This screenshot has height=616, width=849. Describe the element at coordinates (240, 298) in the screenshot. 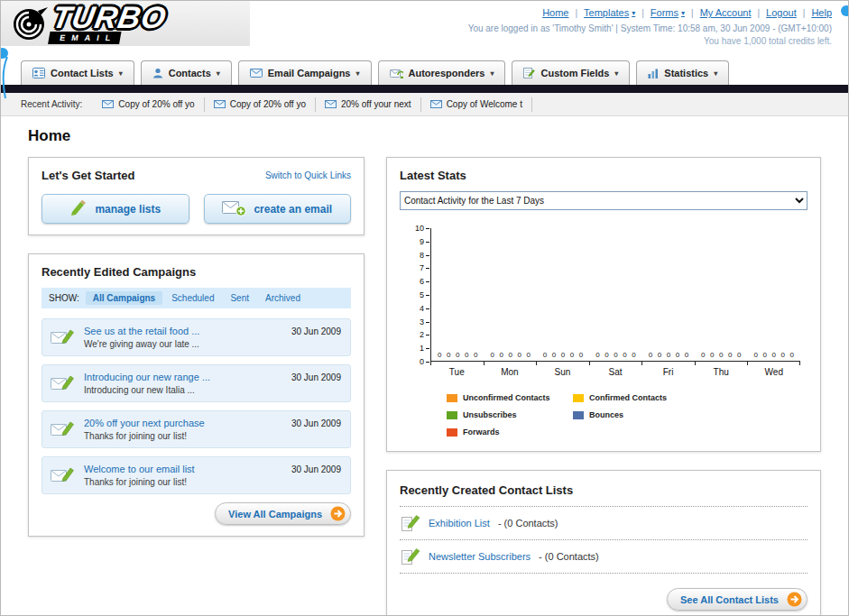

I see `tab-sent: Sent` at that location.